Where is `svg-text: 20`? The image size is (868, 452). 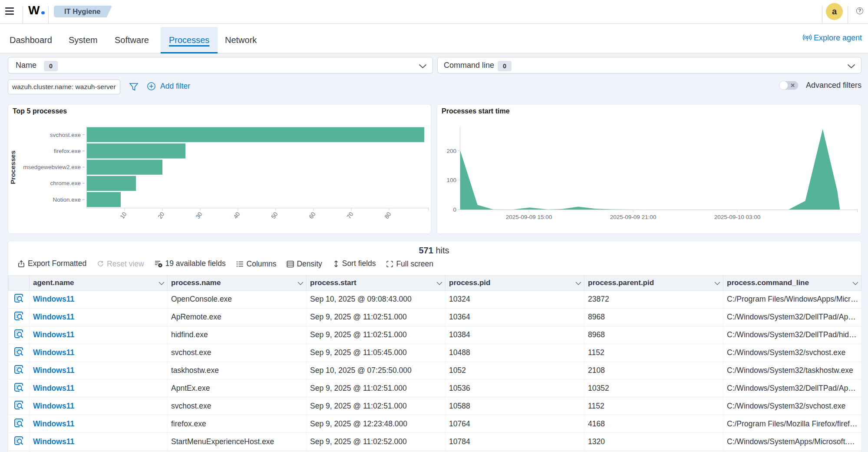
svg-text: 20 is located at coordinates (162, 216).